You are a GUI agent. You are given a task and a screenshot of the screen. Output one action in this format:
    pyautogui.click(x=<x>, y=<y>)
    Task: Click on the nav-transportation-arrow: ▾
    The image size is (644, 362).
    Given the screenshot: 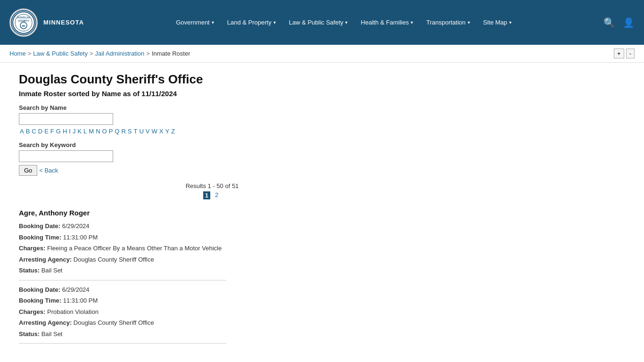 What is the action you would take?
    pyautogui.click(x=469, y=23)
    